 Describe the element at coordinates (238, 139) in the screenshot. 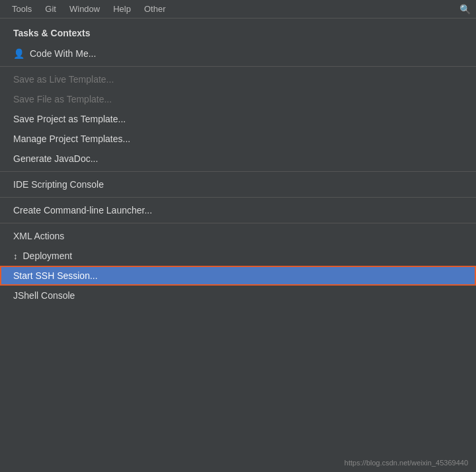

I see `menu-item-manage-project-templates: Manage Project Templates...` at that location.